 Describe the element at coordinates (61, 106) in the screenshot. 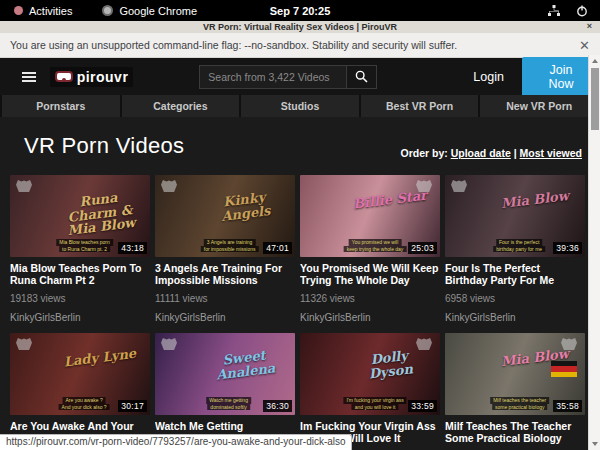

I see `menu-item-pornstars: Pornstars` at that location.